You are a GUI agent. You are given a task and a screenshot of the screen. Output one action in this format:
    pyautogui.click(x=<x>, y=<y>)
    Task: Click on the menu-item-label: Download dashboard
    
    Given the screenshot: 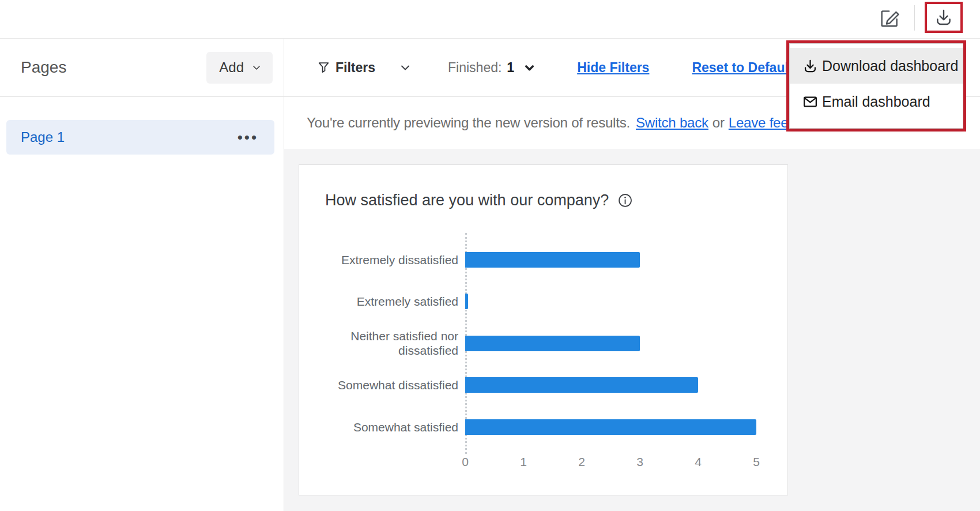 What is the action you would take?
    pyautogui.click(x=890, y=66)
    